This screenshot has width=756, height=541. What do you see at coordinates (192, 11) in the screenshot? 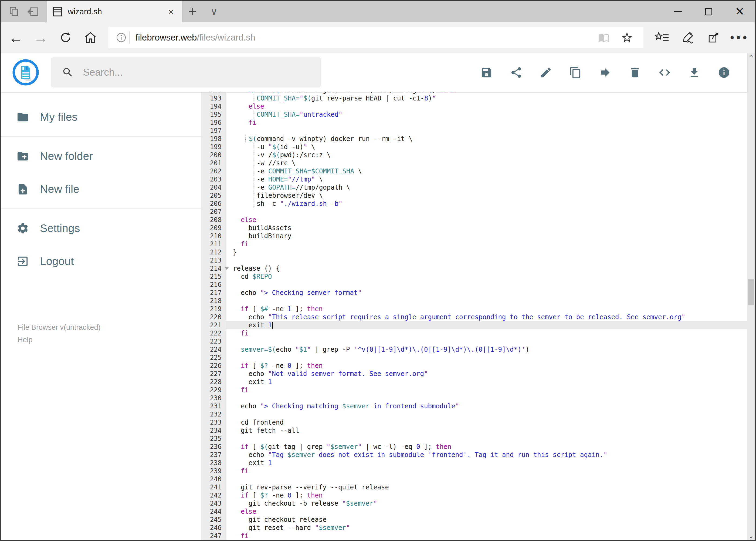
I see `new-tab-button: +` at bounding box center [192, 11].